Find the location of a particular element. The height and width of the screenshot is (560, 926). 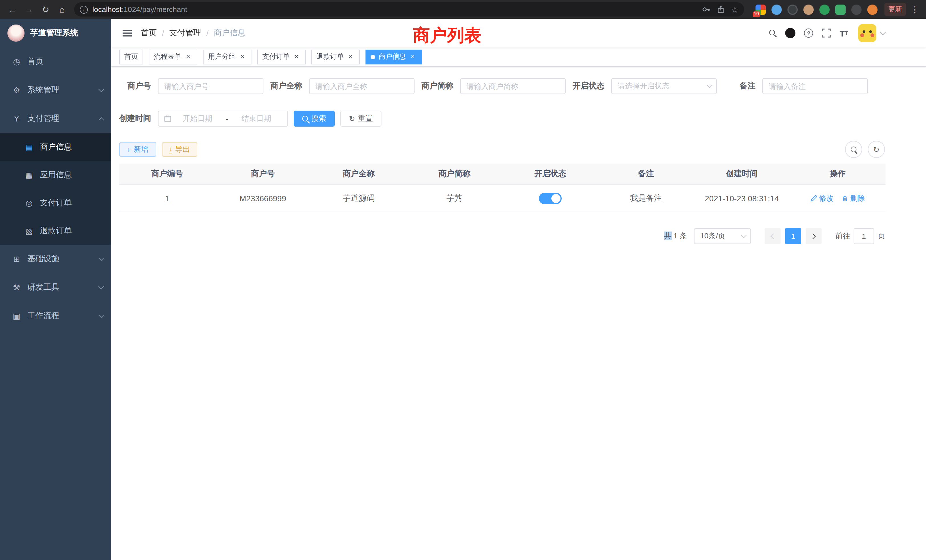

address-bar: i localhost:1024/pay/merchant ☆ is located at coordinates (409, 9).